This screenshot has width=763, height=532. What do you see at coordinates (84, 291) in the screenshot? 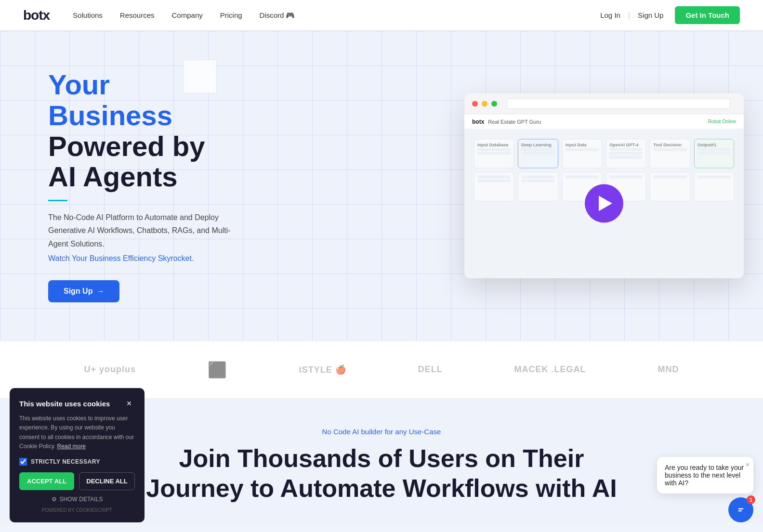
I see `hero-signup-button: Sign Up →` at bounding box center [84, 291].